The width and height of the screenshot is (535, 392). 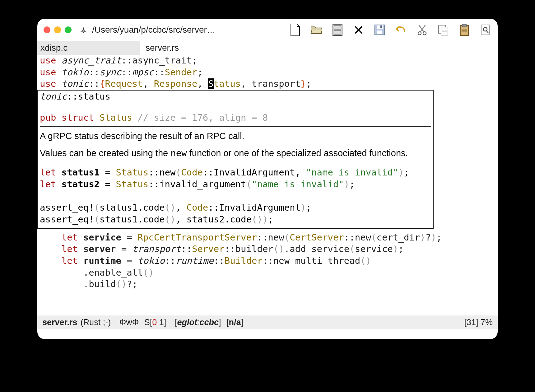 What do you see at coordinates (89, 48) in the screenshot?
I see `tab-xdisp: xdisp.c` at bounding box center [89, 48].